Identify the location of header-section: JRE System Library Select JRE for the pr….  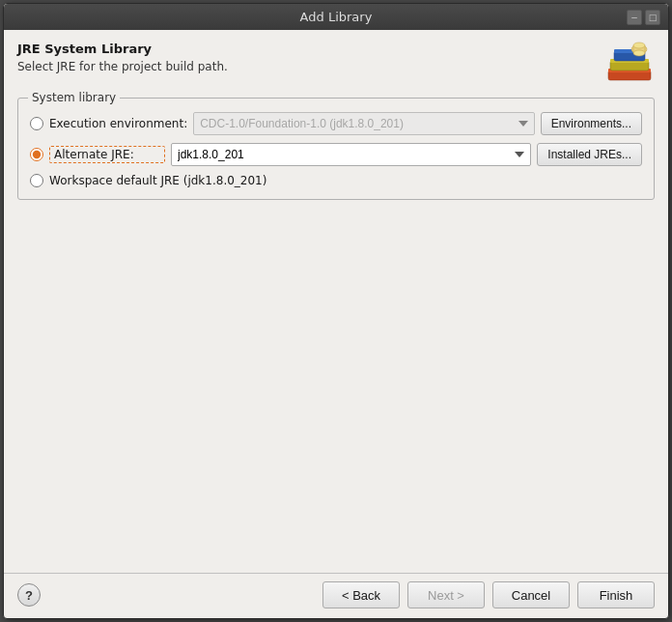
(336, 64).